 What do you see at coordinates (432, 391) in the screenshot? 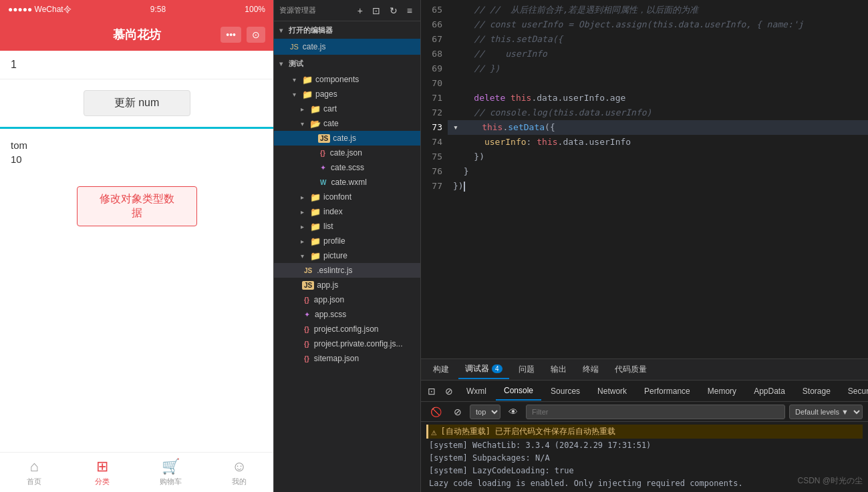
I see `devtools-expand-btn: ⊡` at bounding box center [432, 391].